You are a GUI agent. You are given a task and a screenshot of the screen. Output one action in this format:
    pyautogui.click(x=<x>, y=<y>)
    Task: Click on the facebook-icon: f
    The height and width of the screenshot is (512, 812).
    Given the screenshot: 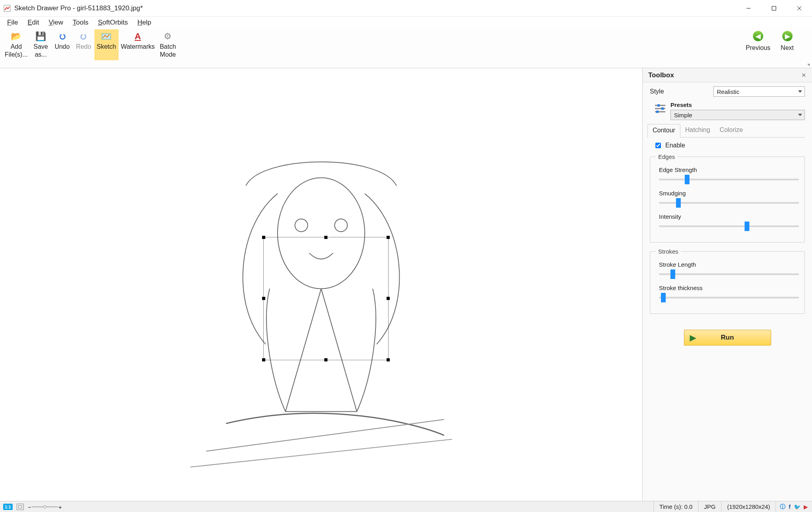 What is the action you would take?
    pyautogui.click(x=790, y=507)
    